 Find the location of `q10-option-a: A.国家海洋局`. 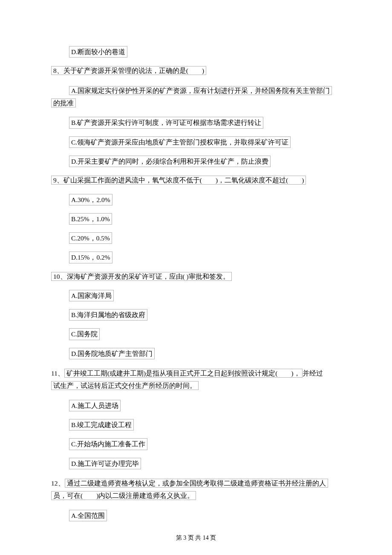

q10-option-a: A.国家海洋局 is located at coordinates (91, 296).